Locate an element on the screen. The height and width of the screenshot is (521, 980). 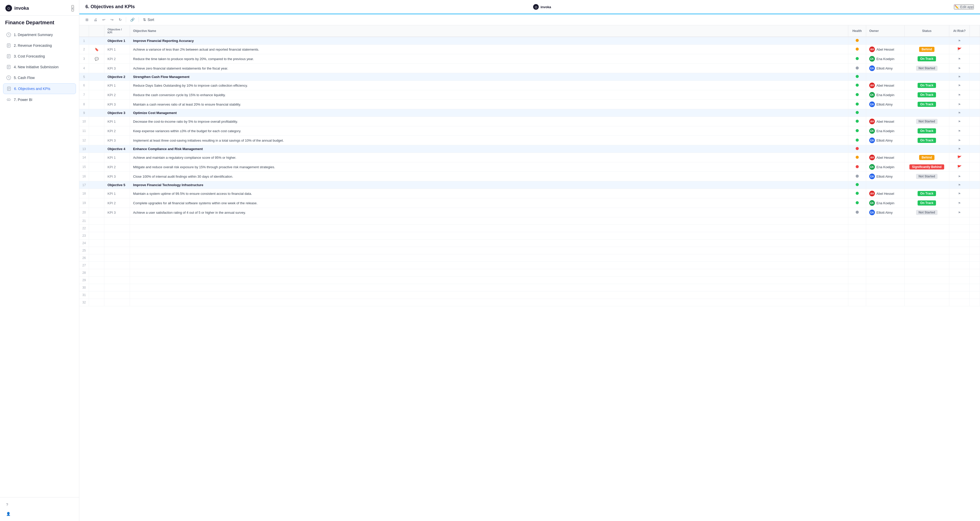
sidebar-logo: ⬡ invoka is located at coordinates (17, 8).